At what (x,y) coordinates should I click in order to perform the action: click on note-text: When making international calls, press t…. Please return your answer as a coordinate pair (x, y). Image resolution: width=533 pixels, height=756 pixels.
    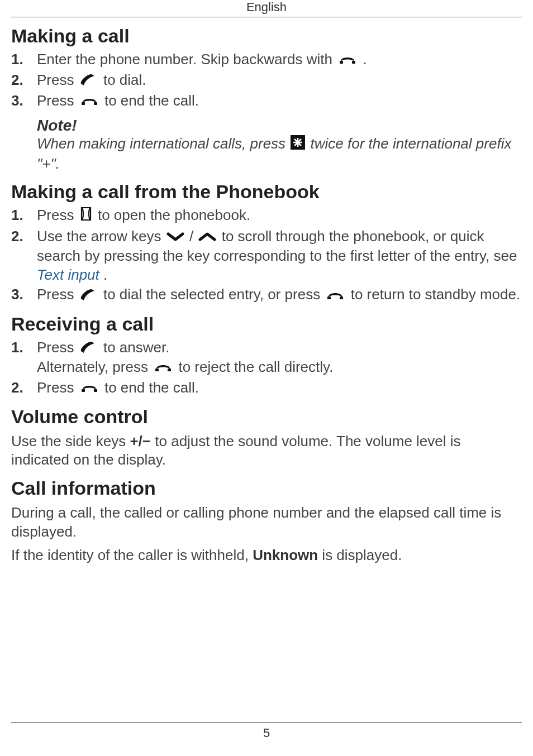
    Looking at the image, I should click on (279, 154).